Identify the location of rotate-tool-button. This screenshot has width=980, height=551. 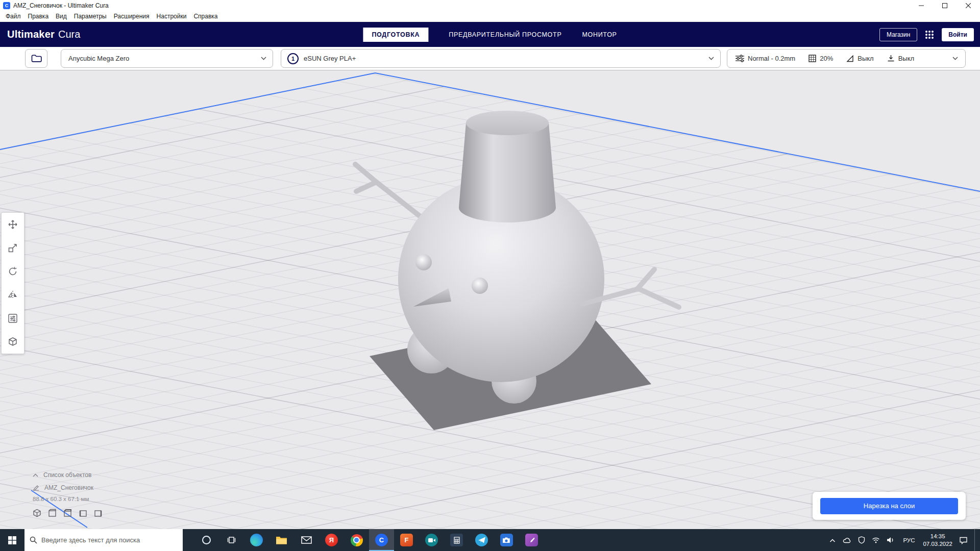
(13, 271).